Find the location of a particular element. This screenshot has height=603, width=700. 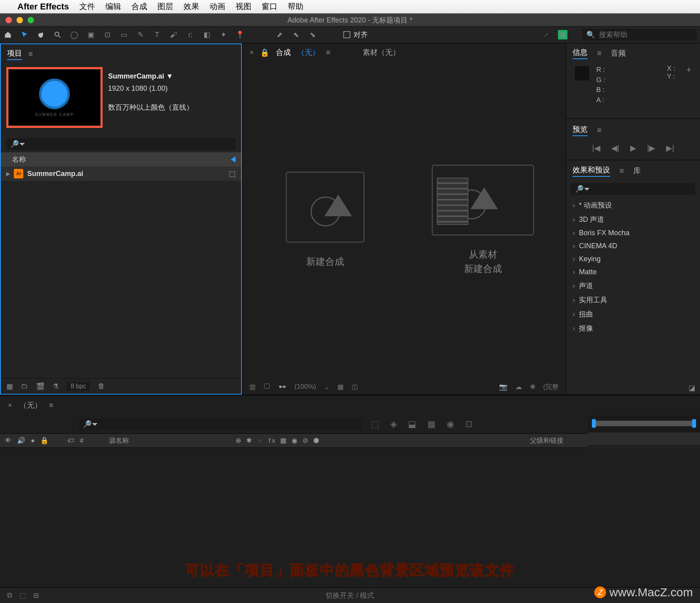

zoom-tool-icon is located at coordinates (58, 35).